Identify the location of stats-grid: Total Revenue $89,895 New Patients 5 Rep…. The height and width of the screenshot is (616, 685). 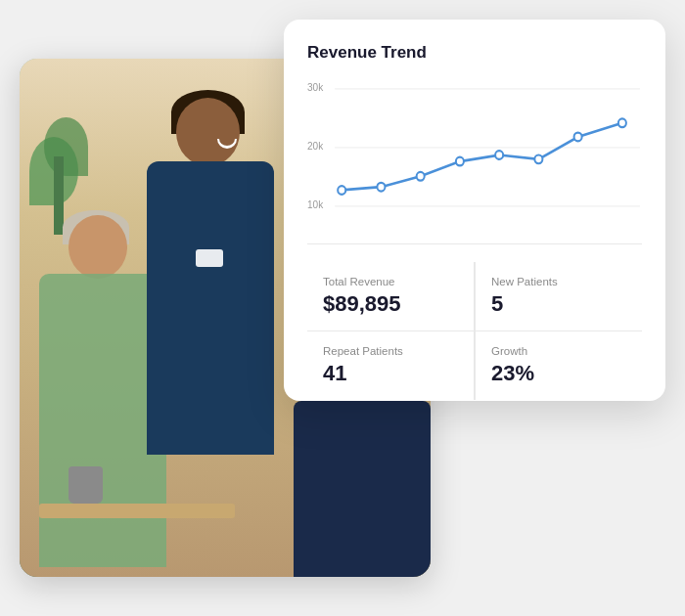
(475, 330).